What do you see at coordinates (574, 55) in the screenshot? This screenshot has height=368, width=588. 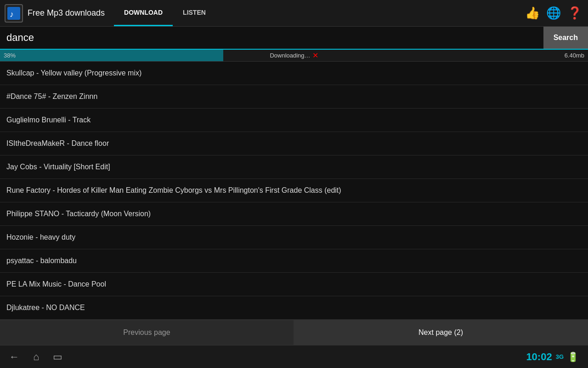 I see `progress-size: 6.40mb` at bounding box center [574, 55].